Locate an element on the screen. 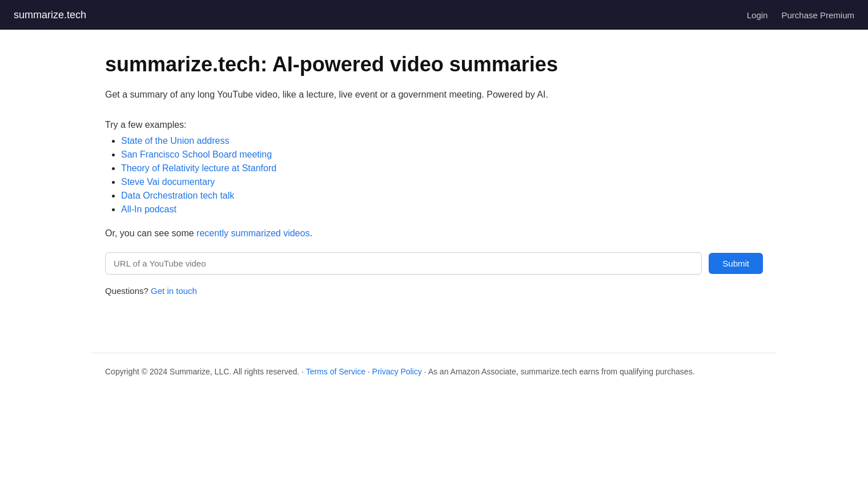 The image size is (868, 488). site-header: summarize.tech Login Purchase Premium is located at coordinates (434, 15).